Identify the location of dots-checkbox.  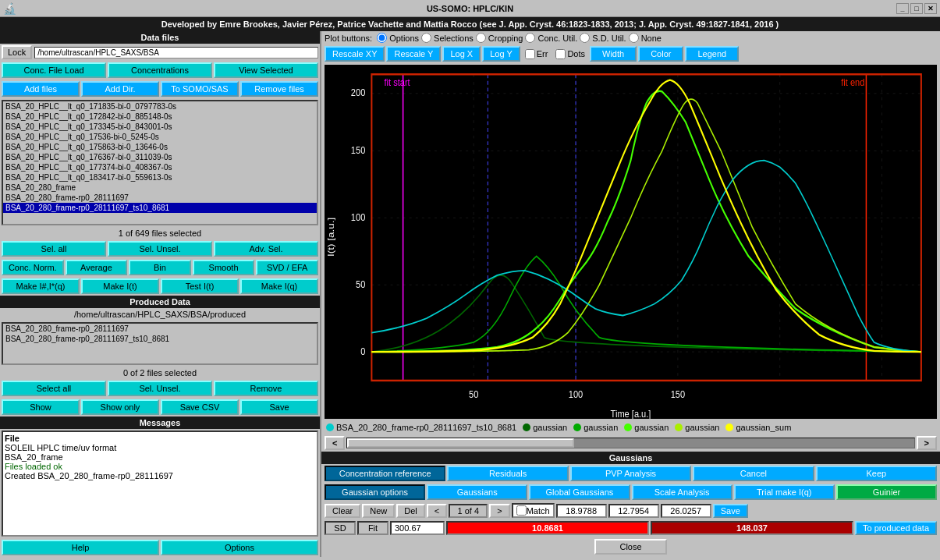
(560, 55).